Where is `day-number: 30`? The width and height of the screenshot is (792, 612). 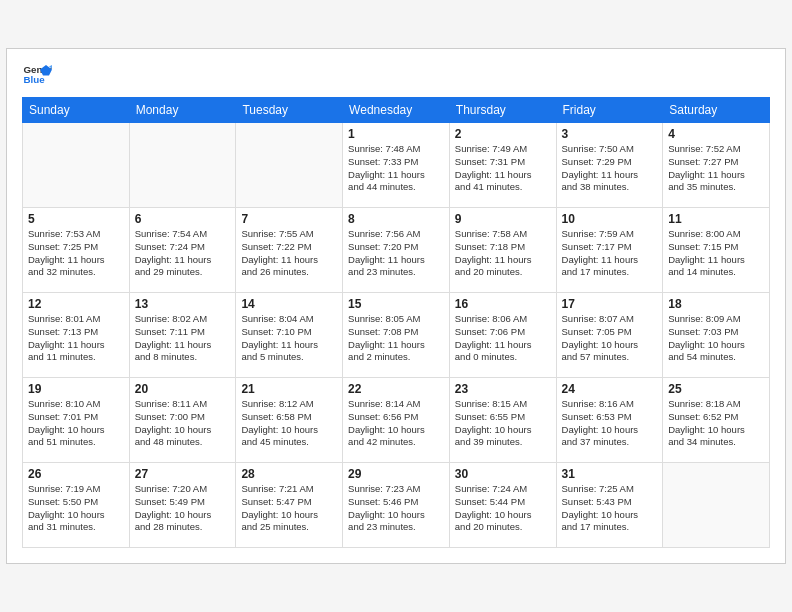
day-number: 30 is located at coordinates (503, 474).